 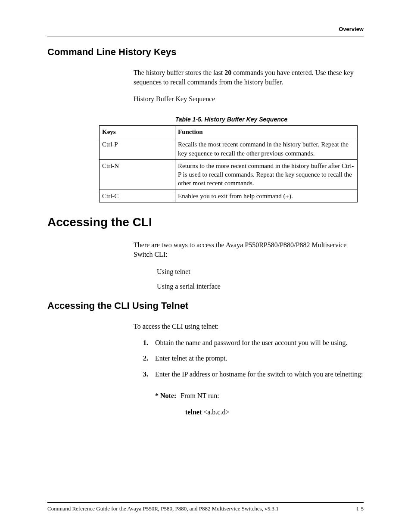 What do you see at coordinates (191, 358) in the screenshot?
I see `step-text: Enter telnet at the prompt.` at bounding box center [191, 358].